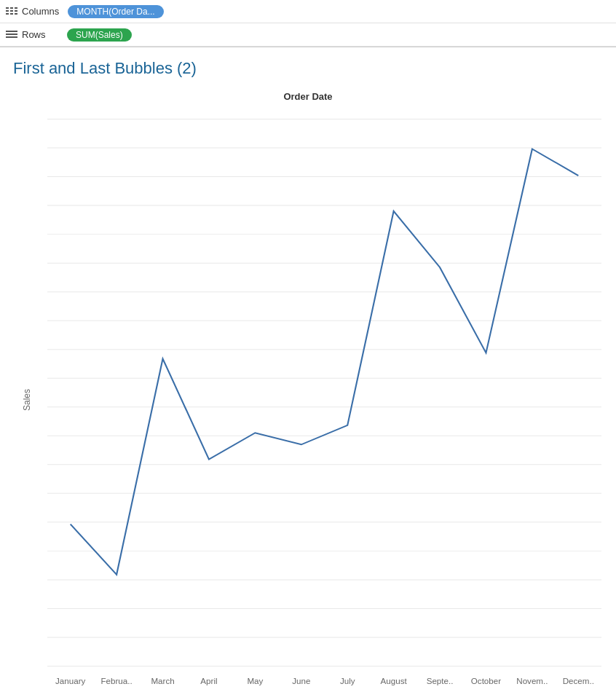 Image resolution: width=616 pixels, height=700 pixels. What do you see at coordinates (308, 35) in the screenshot?
I see `rows-row: Rows SUM(Sales)` at bounding box center [308, 35].